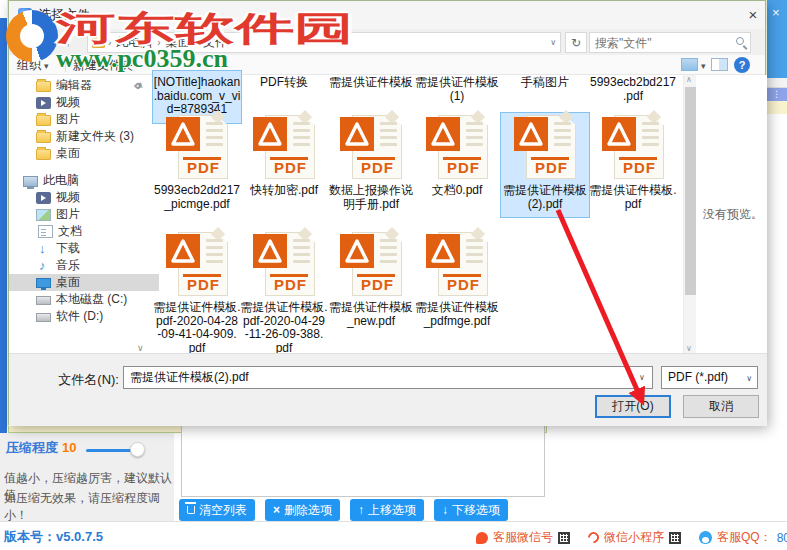  I want to click on file-item: PDF需提供证件模板_pdfmge.pdf, so click(457, 282).